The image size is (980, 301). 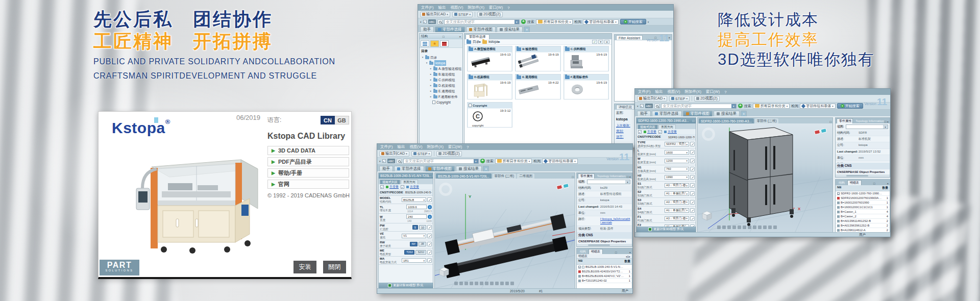 I want to click on f1-select: A3：双开门-透明亚克▾, so click(x=677, y=218).